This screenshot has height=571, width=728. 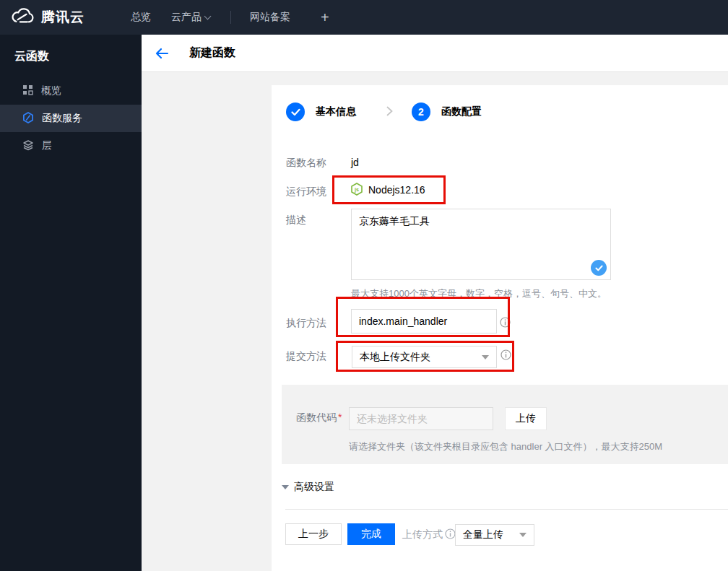 I want to click on description-label: 描述, so click(x=296, y=220).